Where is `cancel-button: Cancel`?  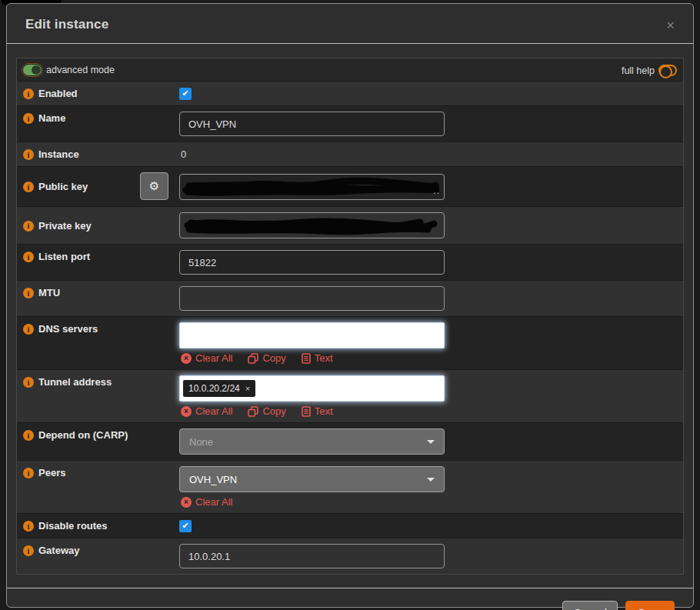
cancel-button: Cancel is located at coordinates (590, 605).